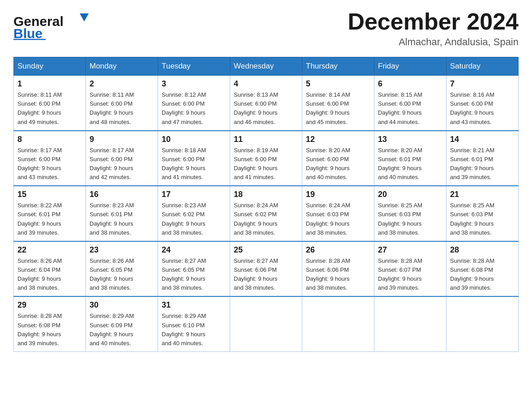  What do you see at coordinates (266, 158) in the screenshot?
I see `week-row-2: 8Sunrise: 8:17 AMSunset: 6:00 PMDaylight…` at bounding box center [266, 158].